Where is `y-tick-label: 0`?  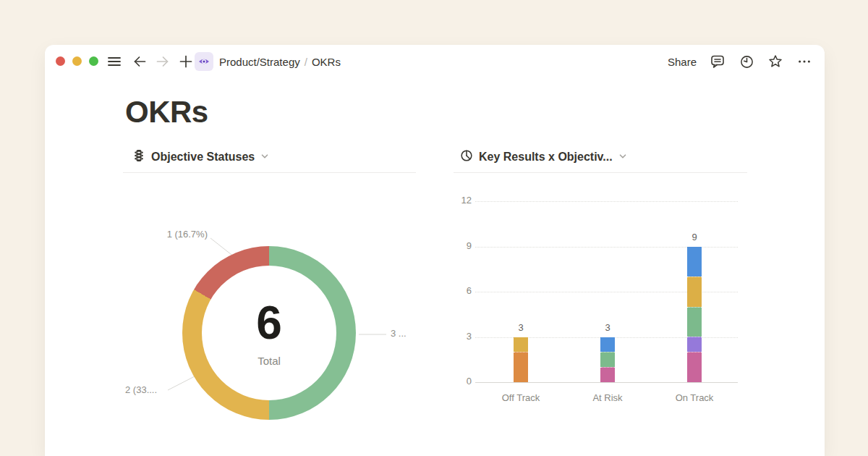 y-tick-label: 0 is located at coordinates (454, 381).